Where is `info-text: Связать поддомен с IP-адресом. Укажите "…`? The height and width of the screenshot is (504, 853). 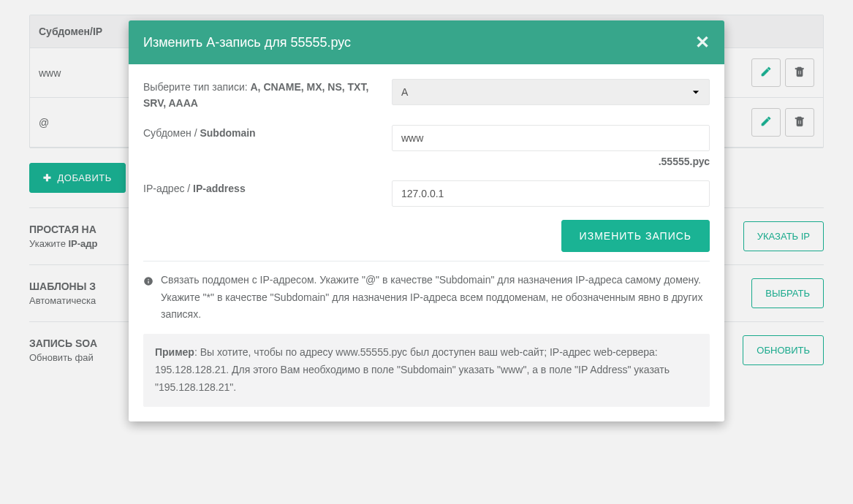
info-text: Связать поддомен с IP-адресом. Укажите "… is located at coordinates (436, 298).